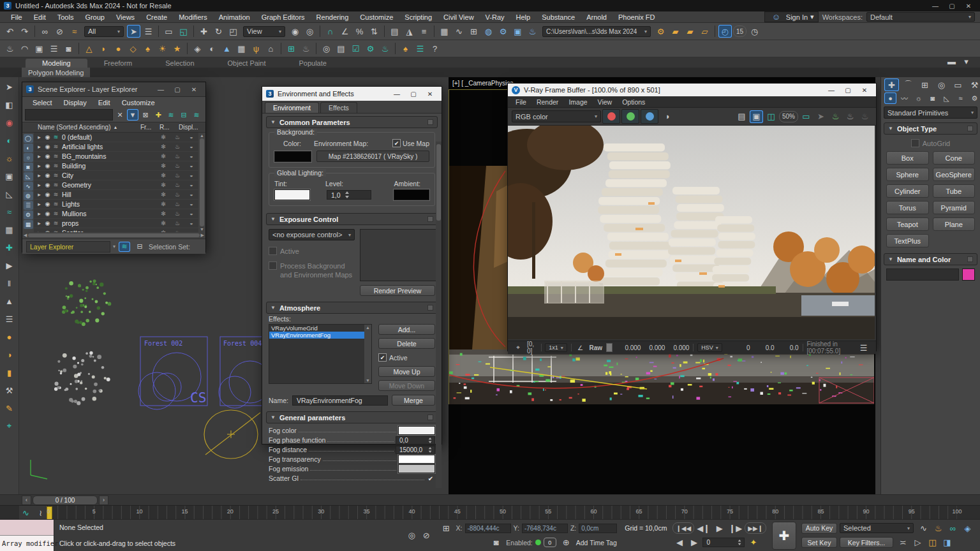 Image resolution: width=980 pixels, height=551 pixels. Describe the element at coordinates (28, 177) in the screenshot. I see `filter-helpers-icon: ◺` at that location.